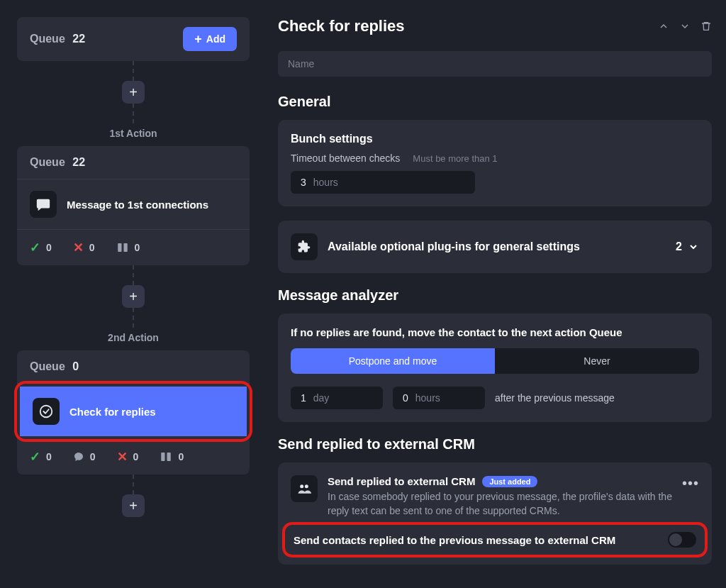 The image size is (726, 588). Describe the element at coordinates (199, 39) in the screenshot. I see `plus-icon: +` at that location.